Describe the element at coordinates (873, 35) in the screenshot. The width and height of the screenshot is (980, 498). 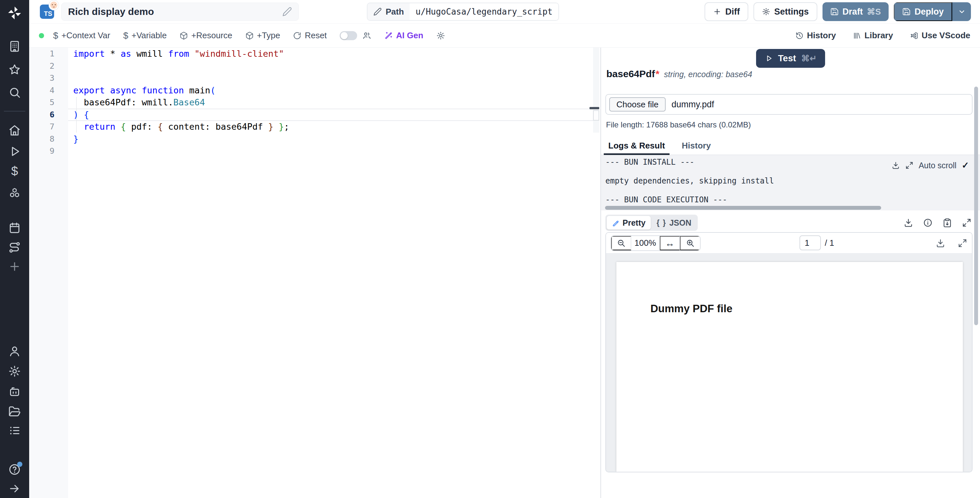
I see `library-button: Library` at that location.